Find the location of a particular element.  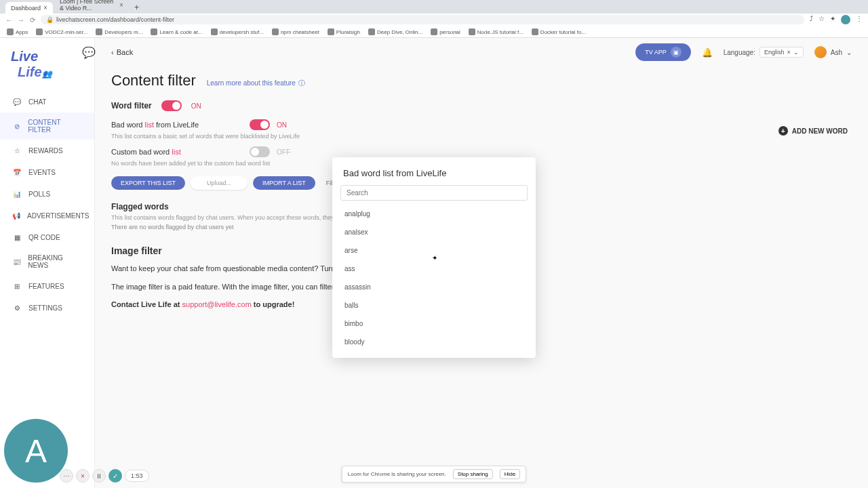

search-input is located at coordinates (434, 192).